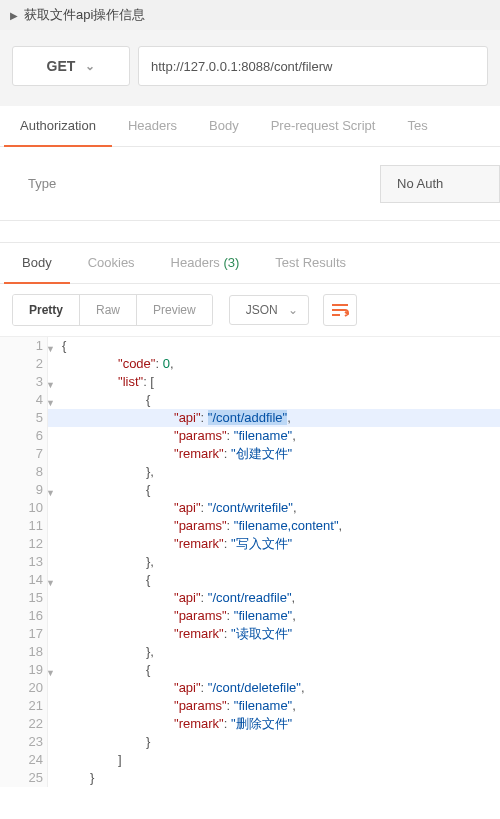 This screenshot has height=819, width=500. What do you see at coordinates (62, 66) in the screenshot?
I see `http-method-label: GET` at bounding box center [62, 66].